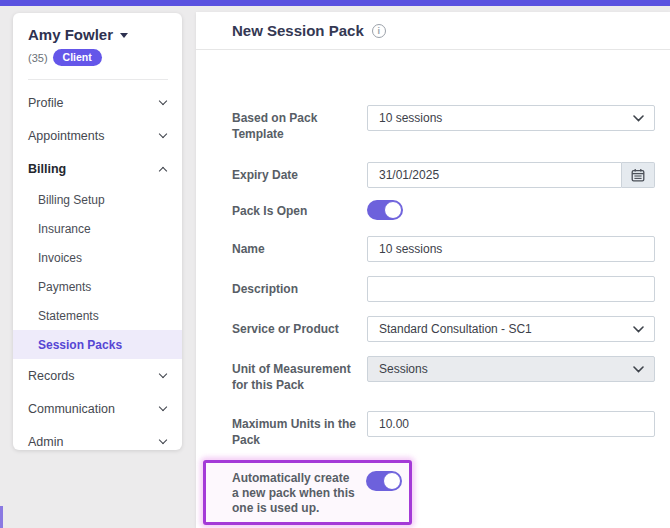  Describe the element at coordinates (295, 492) in the screenshot. I see `field-label: Automatically create a new pack when thi…` at that location.